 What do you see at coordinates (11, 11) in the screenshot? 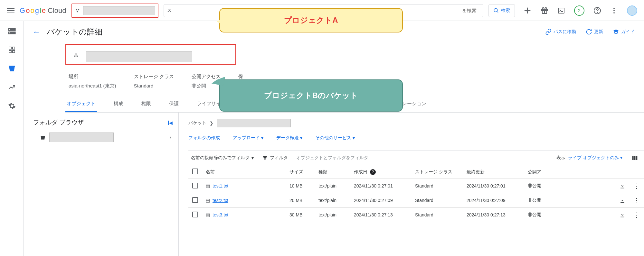
I see `menu-icon` at bounding box center [11, 11].